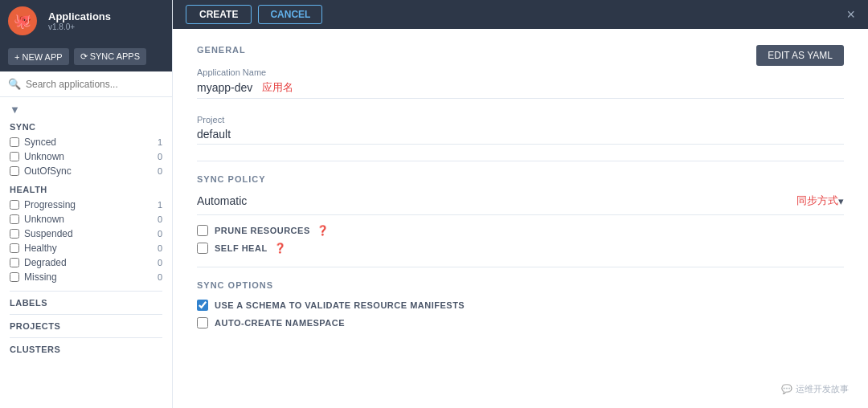  What do you see at coordinates (203, 323) in the screenshot?
I see `auto-create-ns-checkbox` at bounding box center [203, 323].